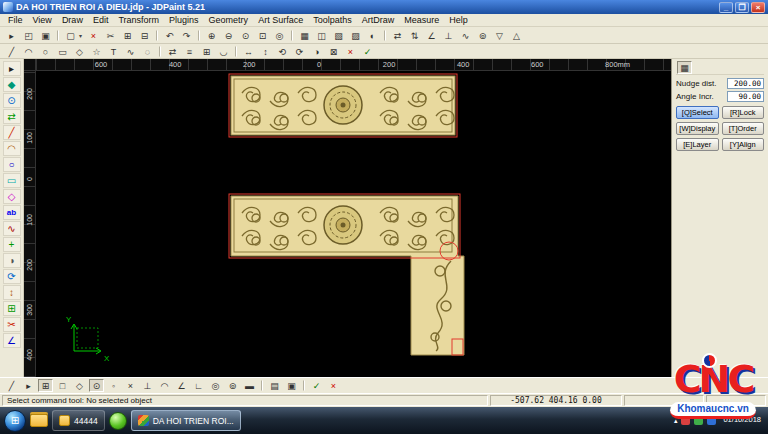  Describe the element at coordinates (448, 36) in the screenshot. I see `perpendicular-icon: ⊥` at that location.